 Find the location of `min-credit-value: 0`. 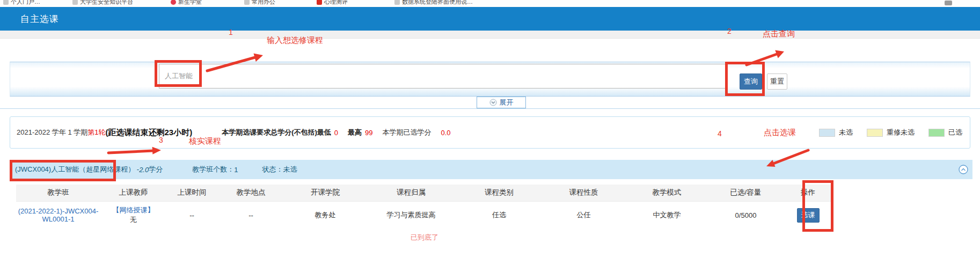

min-credit-value: 0 is located at coordinates (336, 133).